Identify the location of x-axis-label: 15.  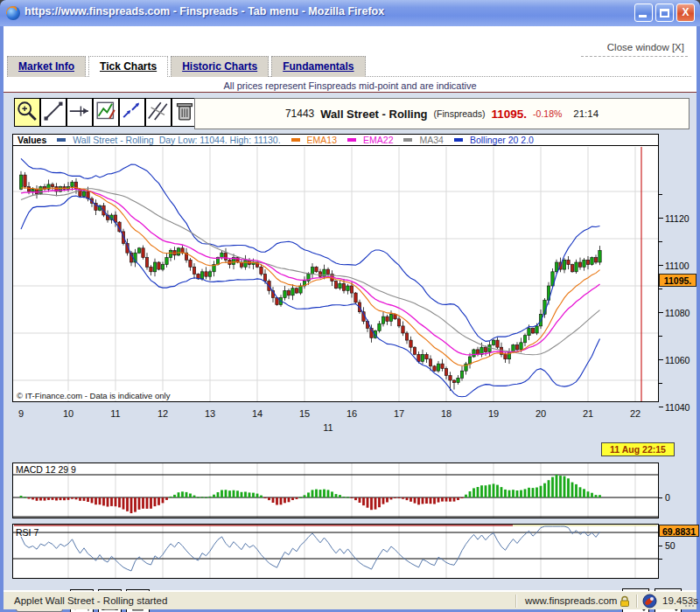
(304, 414).